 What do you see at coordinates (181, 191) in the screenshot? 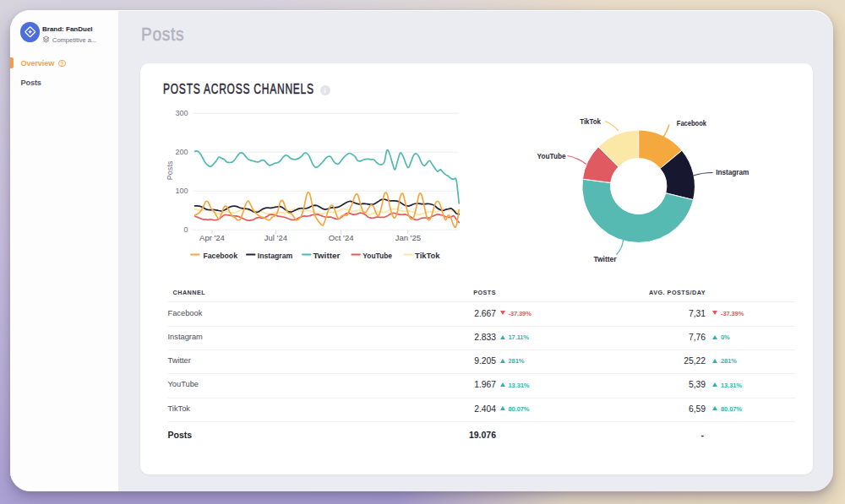
I see `svg-text: 100` at bounding box center [181, 191].